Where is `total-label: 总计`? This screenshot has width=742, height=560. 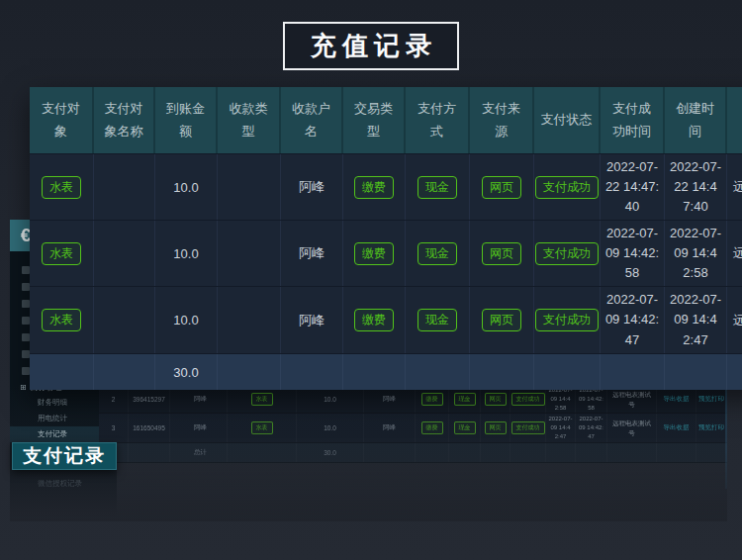 total-label: 总计 is located at coordinates (199, 453).